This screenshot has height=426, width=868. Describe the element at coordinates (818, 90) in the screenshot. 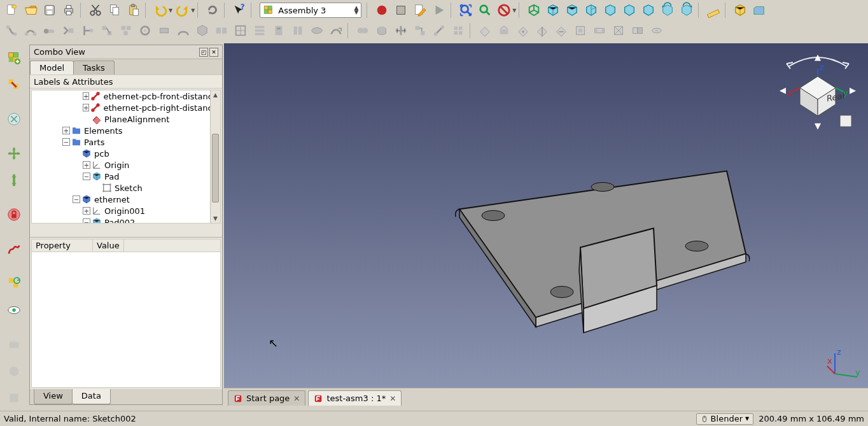

I see `navigation-cube: ▲ ◀ ▶ ▼ Rear z y x` at that location.